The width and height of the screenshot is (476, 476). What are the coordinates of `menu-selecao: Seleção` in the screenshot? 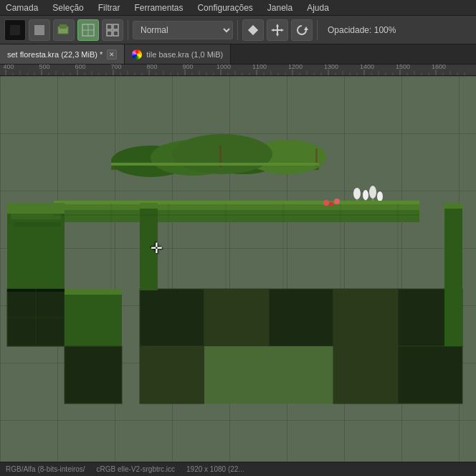 It's located at (67, 8).